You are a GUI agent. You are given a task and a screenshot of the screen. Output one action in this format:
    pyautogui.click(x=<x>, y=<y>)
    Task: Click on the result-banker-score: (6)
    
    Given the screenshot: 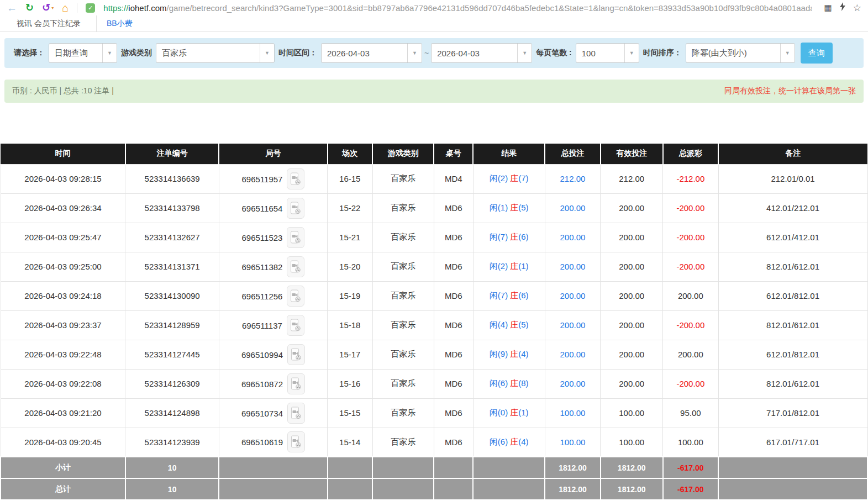 What is the action you would take?
    pyautogui.click(x=523, y=295)
    